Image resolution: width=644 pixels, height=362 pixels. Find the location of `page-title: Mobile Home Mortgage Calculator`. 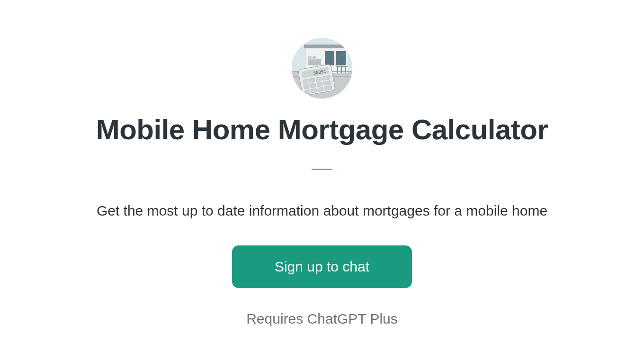

page-title: Mobile Home Mortgage Calculator is located at coordinates (322, 130).